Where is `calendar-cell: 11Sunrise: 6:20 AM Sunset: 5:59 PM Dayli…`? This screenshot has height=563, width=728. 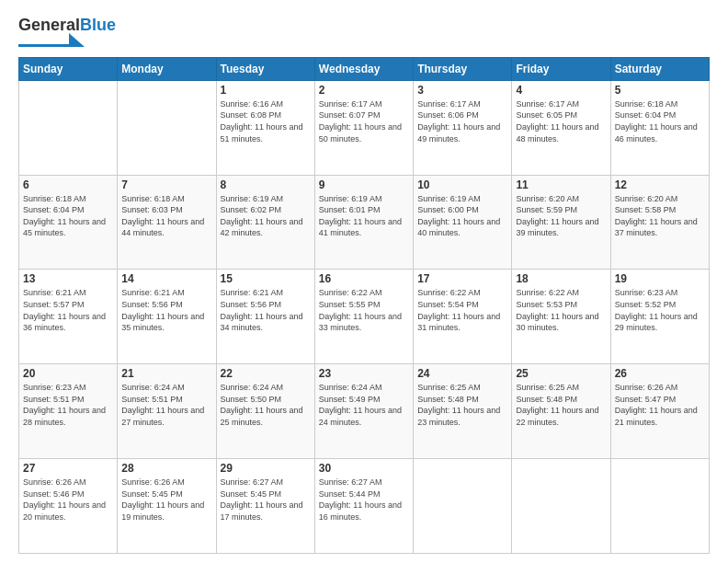 calendar-cell: 11Sunrise: 6:20 AM Sunset: 5:59 PM Dayli… is located at coordinates (561, 223).